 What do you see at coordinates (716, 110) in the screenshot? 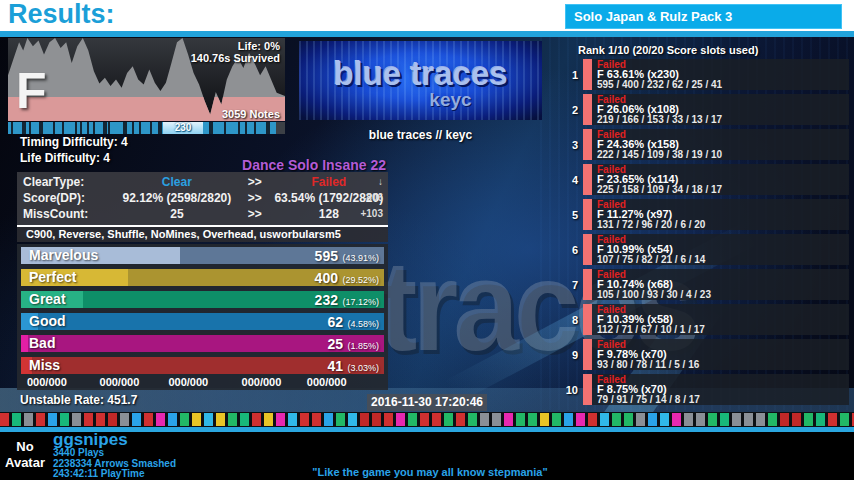
I see `scoreboard-entry: FailedF 26.06% (x108)219 / 166 / 153 / 3…` at bounding box center [716, 110].